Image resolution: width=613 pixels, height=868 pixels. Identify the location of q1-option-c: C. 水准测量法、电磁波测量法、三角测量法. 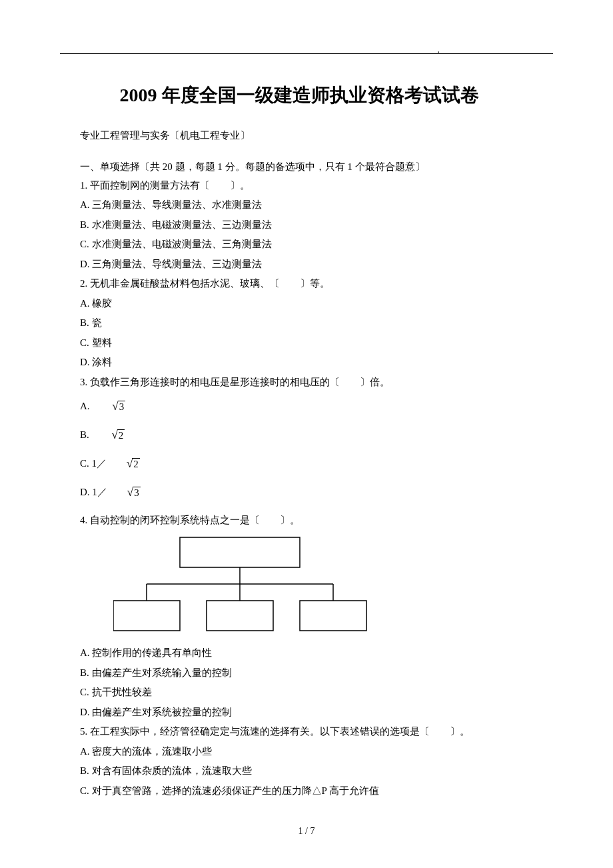
(306, 245).